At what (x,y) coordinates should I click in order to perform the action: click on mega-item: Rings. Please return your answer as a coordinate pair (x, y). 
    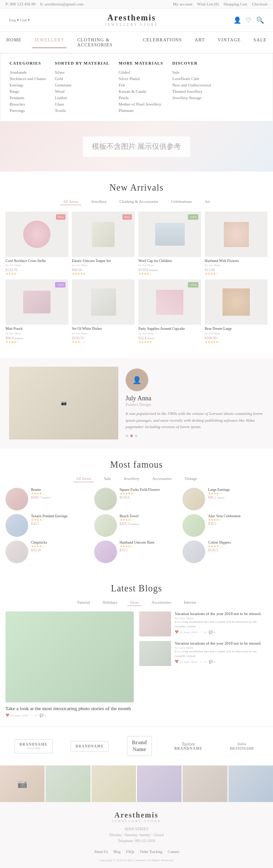
    Looking at the image, I should click on (27, 91).